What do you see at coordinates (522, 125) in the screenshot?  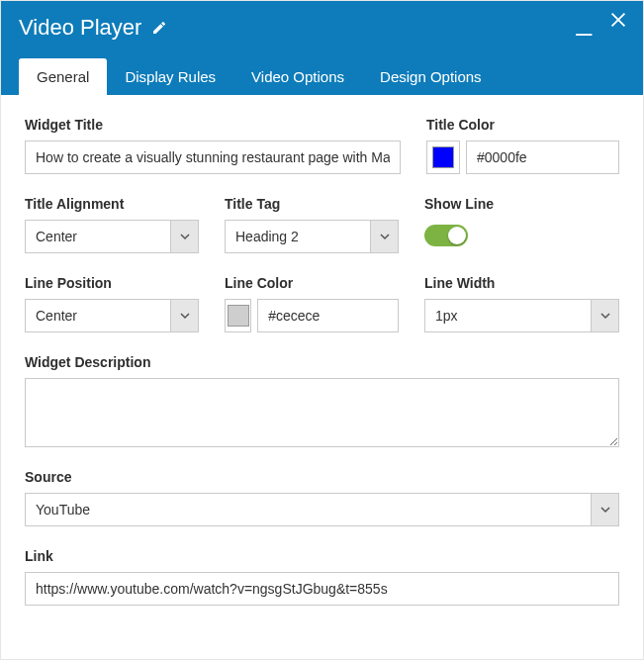 I see `title-color-label: Title Color` at bounding box center [522, 125].